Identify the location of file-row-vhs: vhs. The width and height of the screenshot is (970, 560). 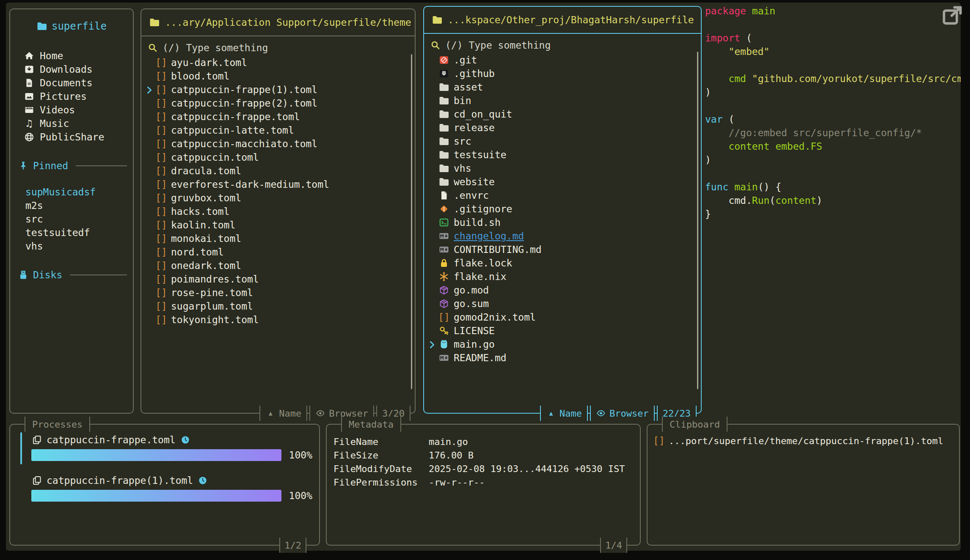
(562, 168).